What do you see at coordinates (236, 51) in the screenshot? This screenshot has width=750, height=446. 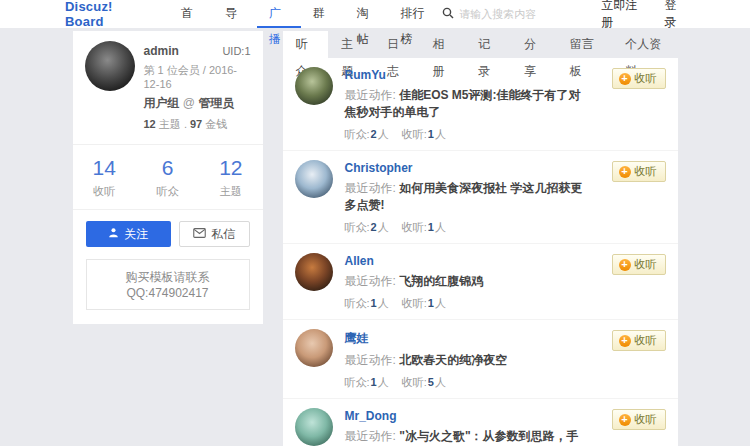 I see `uid-label: UID:1` at bounding box center [236, 51].